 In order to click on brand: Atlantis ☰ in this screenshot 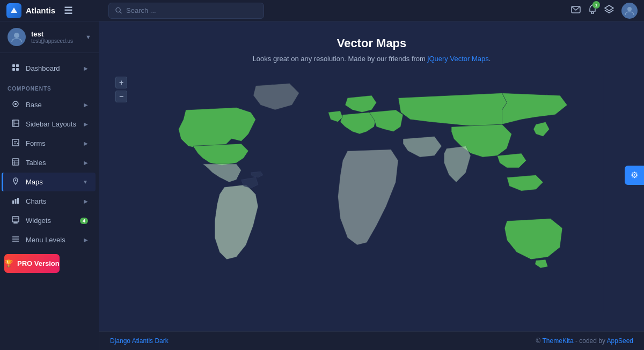, I will do `click(55, 11)`.